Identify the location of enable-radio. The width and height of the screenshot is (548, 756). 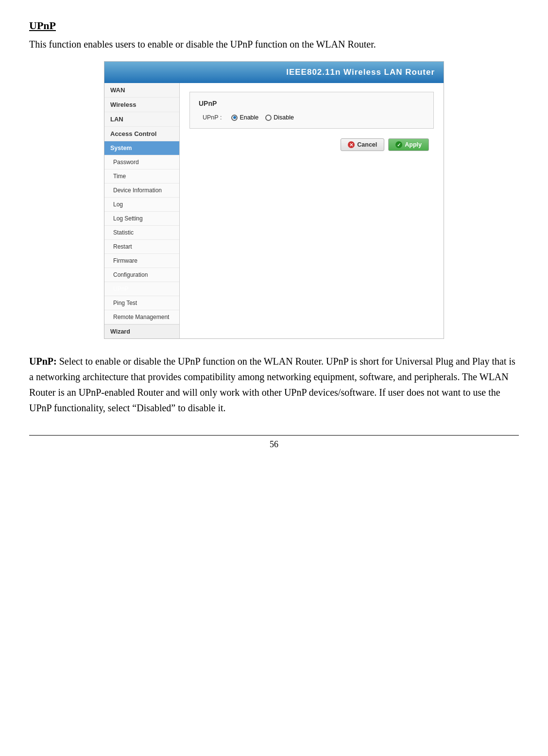
(234, 118).